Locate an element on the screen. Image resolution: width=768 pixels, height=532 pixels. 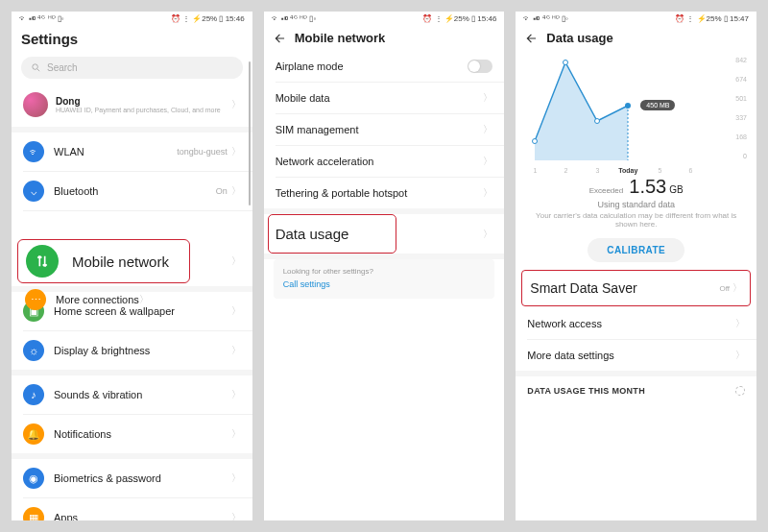
other-settings-text: Looking for other settings? is located at coordinates (328, 271).